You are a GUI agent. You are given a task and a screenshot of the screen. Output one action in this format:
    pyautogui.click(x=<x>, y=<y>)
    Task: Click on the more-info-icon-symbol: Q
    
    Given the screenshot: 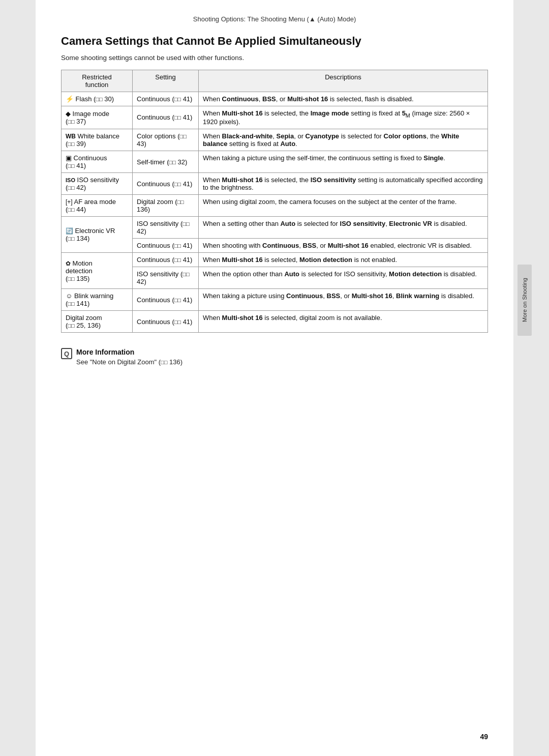 What is the action you would take?
    pyautogui.click(x=67, y=354)
    